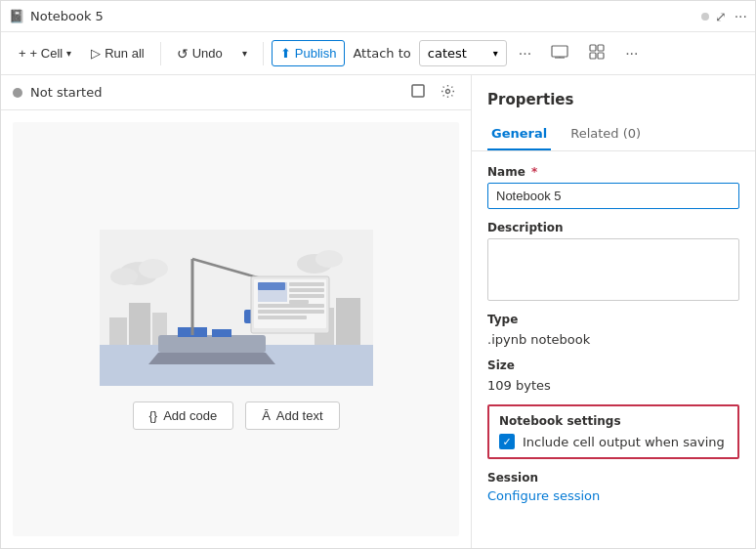  I want to click on tab-related: Related (0), so click(606, 135).